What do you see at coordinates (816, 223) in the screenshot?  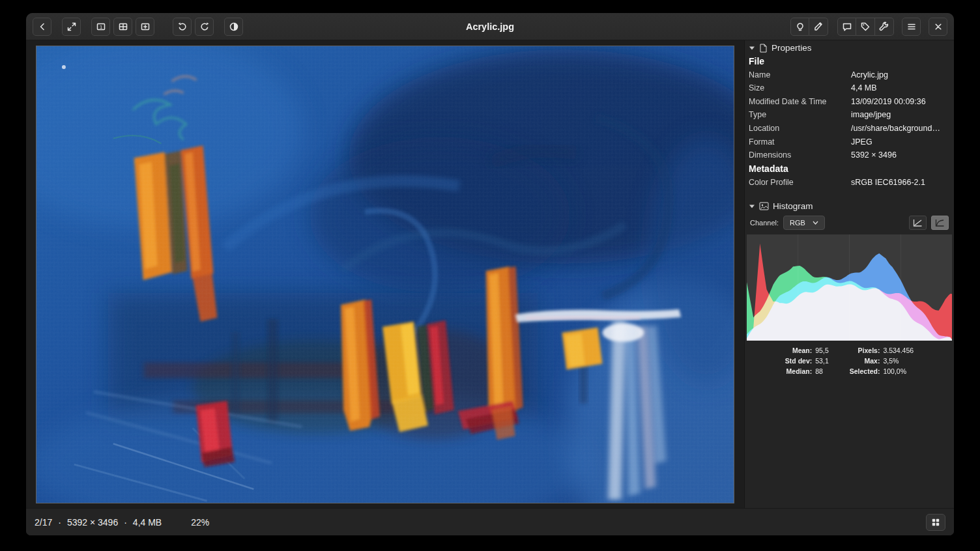 I see `chevron-down-icon` at bounding box center [816, 223].